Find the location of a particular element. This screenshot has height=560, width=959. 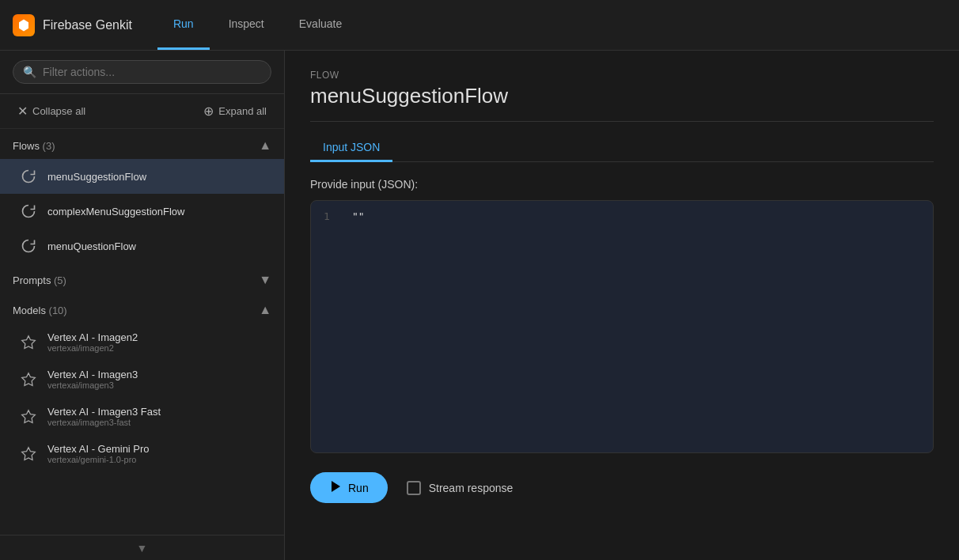

imagen3-fast-info: Vertex AI - Imagen3 Fast vertexai/imagen… is located at coordinates (104, 416).